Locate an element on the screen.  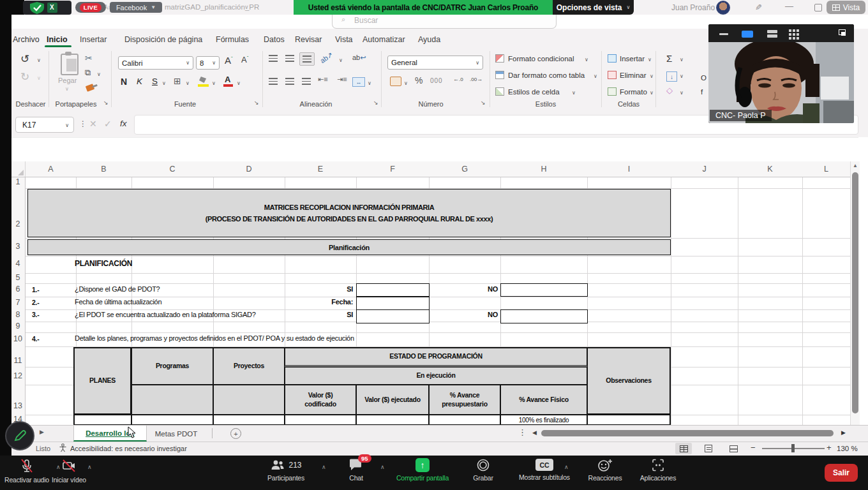
planificacion-heading: PLANIFICACIÓN is located at coordinates (103, 264).